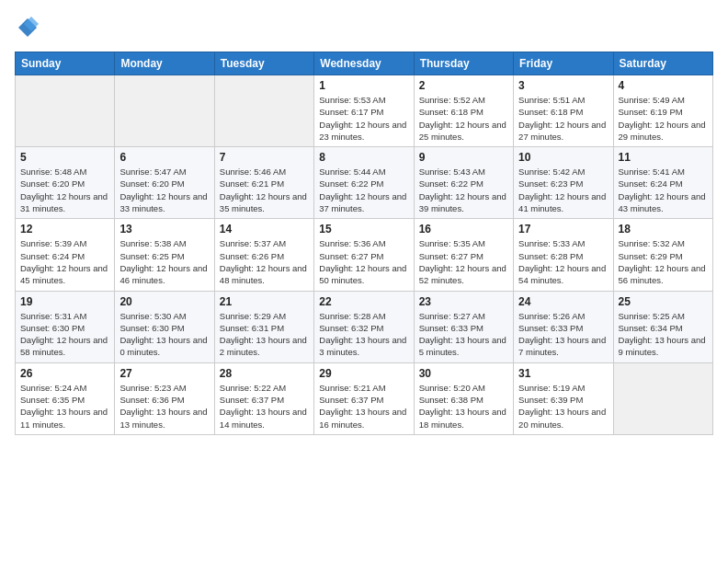 This screenshot has width=728, height=563. Describe the element at coordinates (463, 255) in the screenshot. I see `calendar-cell: 16Sunrise: 5:35 AM Sunset: 6:27 PM Dayli…` at that location.